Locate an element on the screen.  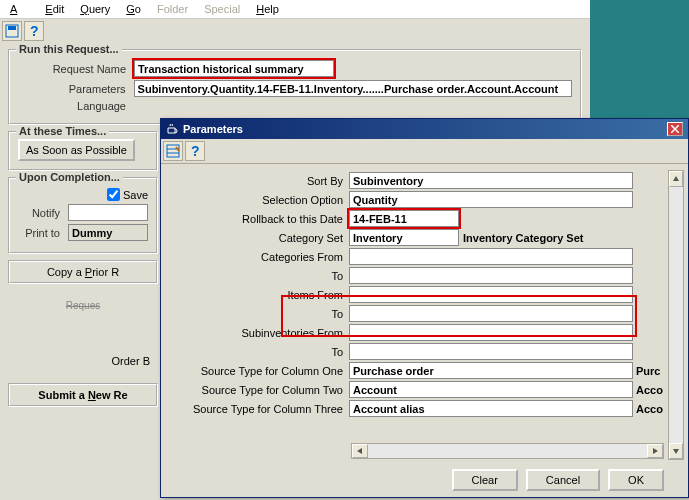
button-cancel: Cancel is located at coordinates (563, 480).